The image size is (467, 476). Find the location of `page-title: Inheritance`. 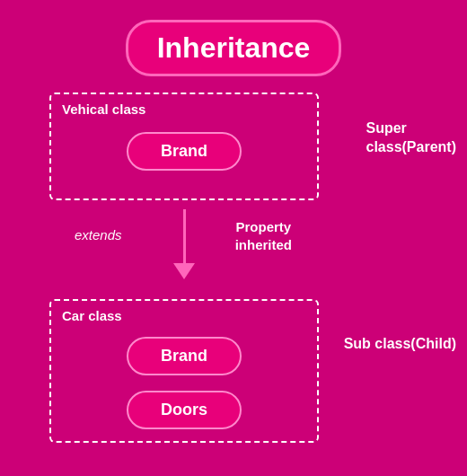

page-title: Inheritance is located at coordinates (234, 48).